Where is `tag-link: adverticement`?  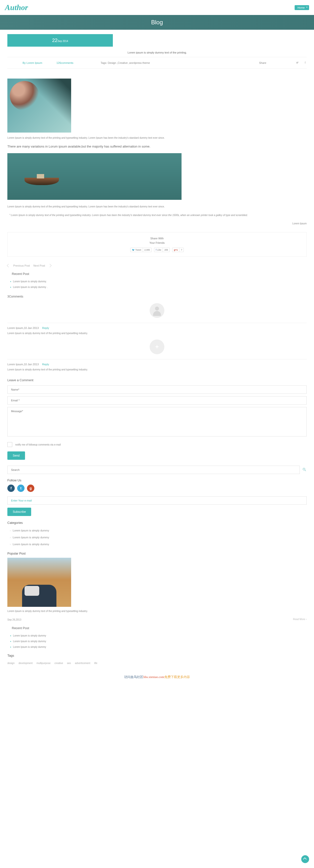 tag-link: adverticement is located at coordinates (83, 663).